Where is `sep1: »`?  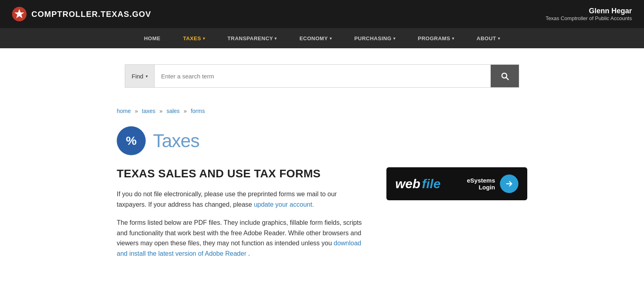 sep1: » is located at coordinates (136, 111).